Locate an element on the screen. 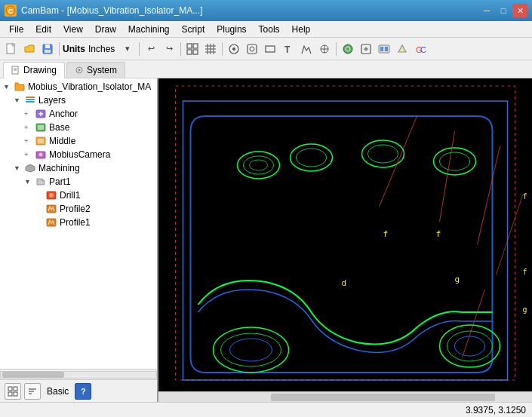 The image size is (532, 417). tab-bar: Drawing System is located at coordinates (266, 69).